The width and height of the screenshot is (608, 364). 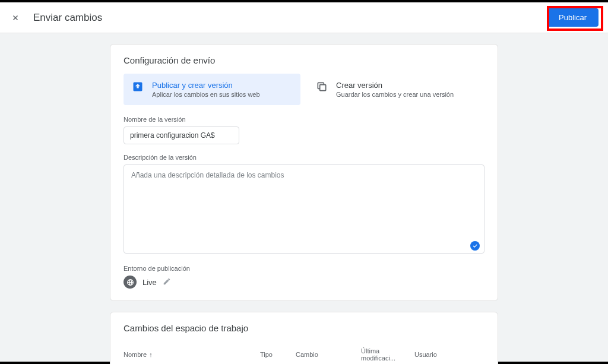 I want to click on version-name-label: Nombre de la versión, so click(x=304, y=119).